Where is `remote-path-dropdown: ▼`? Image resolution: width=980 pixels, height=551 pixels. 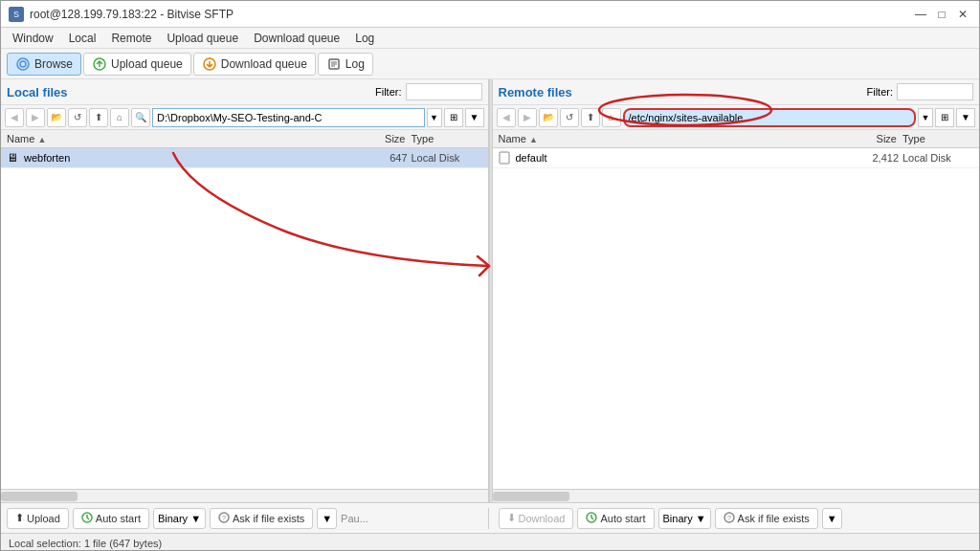
remote-path-dropdown: ▼ is located at coordinates (925, 118).